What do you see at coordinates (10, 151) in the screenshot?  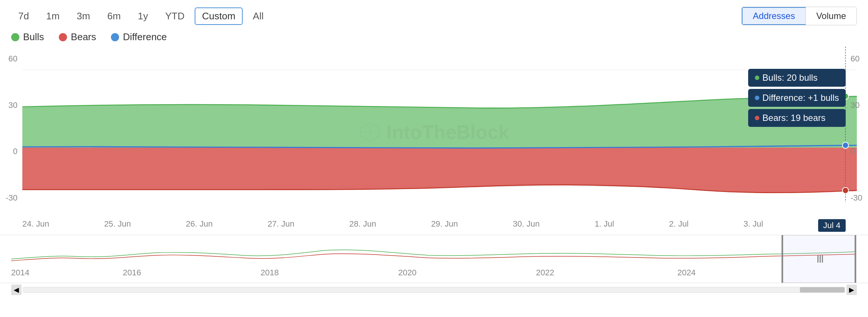 I see `y-label-0: 0` at bounding box center [10, 151].